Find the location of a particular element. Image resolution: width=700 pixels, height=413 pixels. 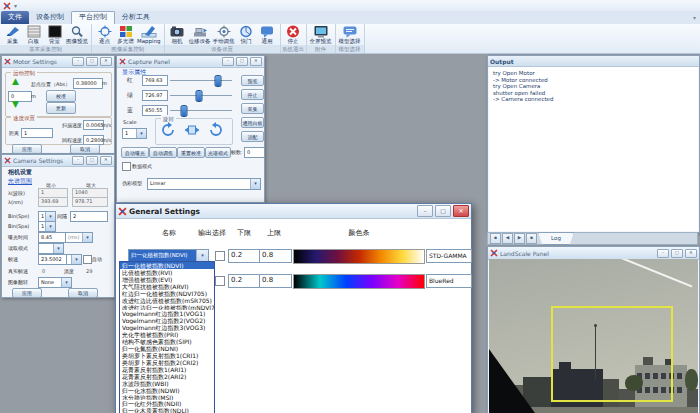

vegetation-index-option: 红边归一化植被指数(NDVI705) is located at coordinates (167, 294).